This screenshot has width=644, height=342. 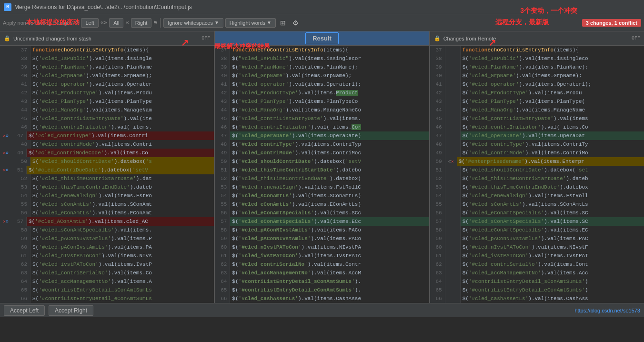 What do you see at coordinates (438, 256) in the screenshot?
I see `line-num: 61` at bounding box center [438, 256].